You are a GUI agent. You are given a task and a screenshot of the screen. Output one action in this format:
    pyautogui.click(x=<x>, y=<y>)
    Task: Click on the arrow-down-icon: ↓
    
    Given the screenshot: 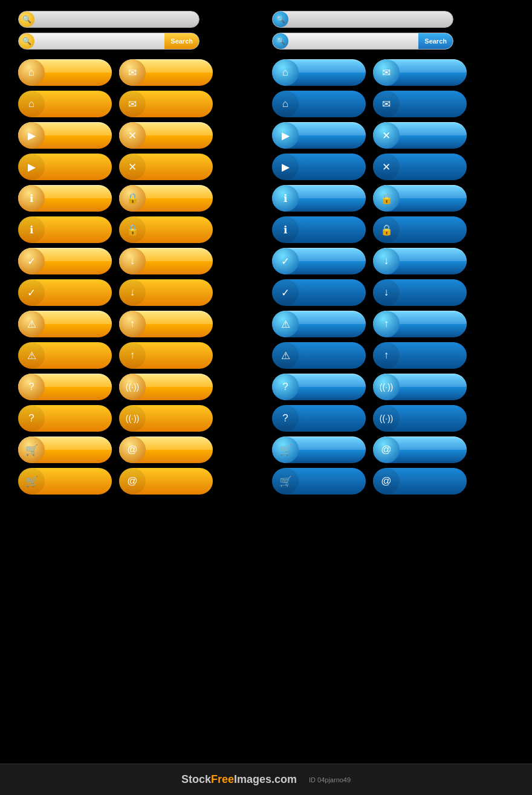 What is the action you would take?
    pyautogui.click(x=386, y=261)
    